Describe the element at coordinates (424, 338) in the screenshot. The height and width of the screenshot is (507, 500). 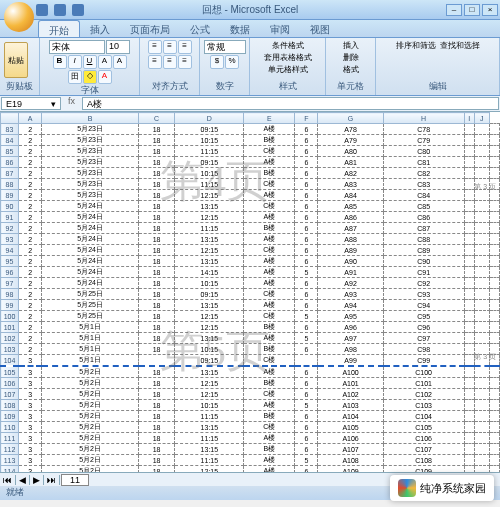
I see `cell: C97` at that location.